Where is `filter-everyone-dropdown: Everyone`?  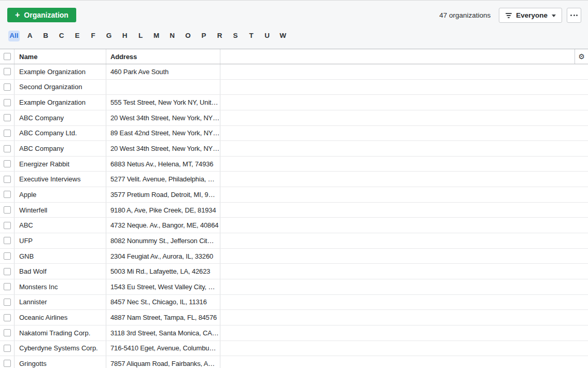
filter-everyone-dropdown: Everyone is located at coordinates (530, 16).